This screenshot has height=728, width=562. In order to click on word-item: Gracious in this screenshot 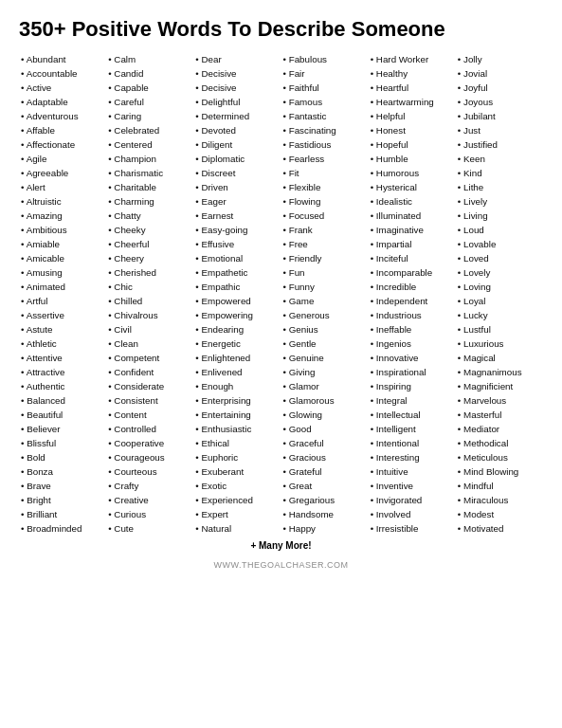, I will do `click(323, 459)`.